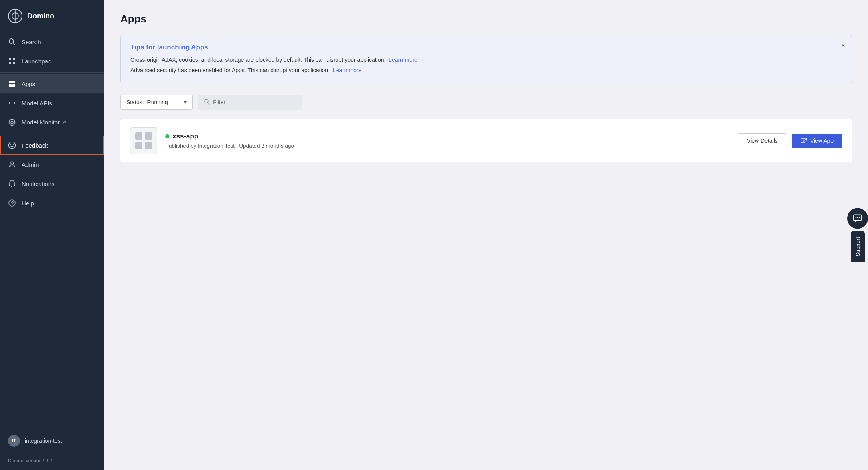 This screenshot has height=470, width=868. I want to click on sidebar-item-label: Apps, so click(28, 84).